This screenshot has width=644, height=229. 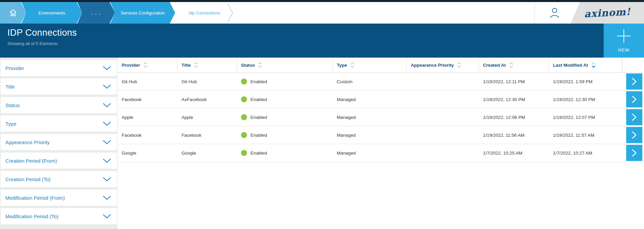 What do you see at coordinates (514, 100) in the screenshot?
I see `cell-created-at: 1/19/2022, 12:30 PM` at bounding box center [514, 100].